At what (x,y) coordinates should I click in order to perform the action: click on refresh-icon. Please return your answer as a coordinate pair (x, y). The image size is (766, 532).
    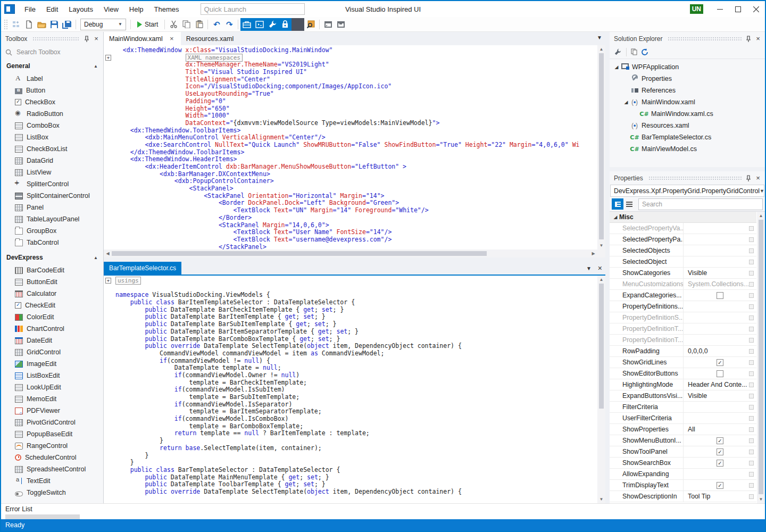
    Looking at the image, I should click on (645, 52).